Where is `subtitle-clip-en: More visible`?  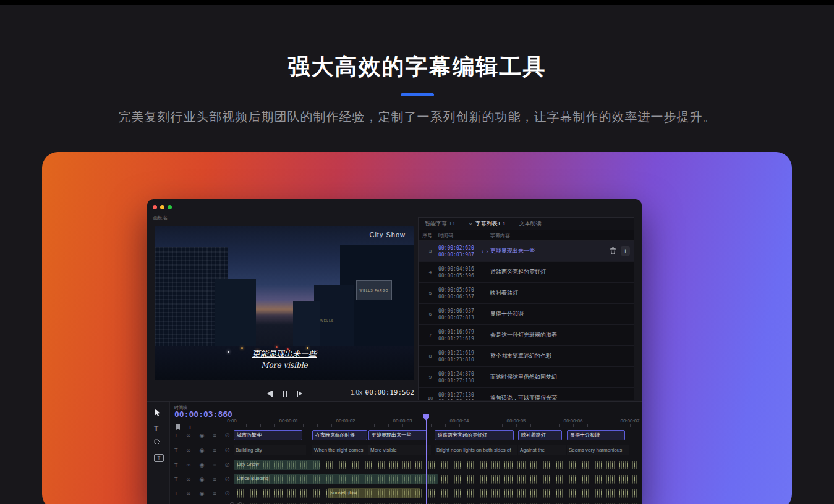
subtitle-clip-en: More visible is located at coordinates (399, 450).